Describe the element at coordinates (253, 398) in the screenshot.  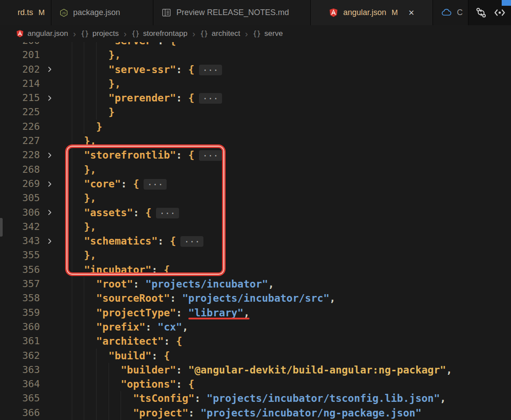
I see `code-text: "tsConfig": "projects/incubator/tsconfig…` at that location.